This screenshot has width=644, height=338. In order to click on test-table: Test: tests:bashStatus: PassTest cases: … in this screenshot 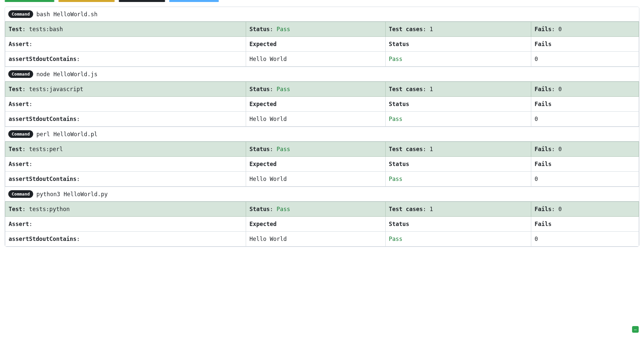, I will do `click(322, 44)`.